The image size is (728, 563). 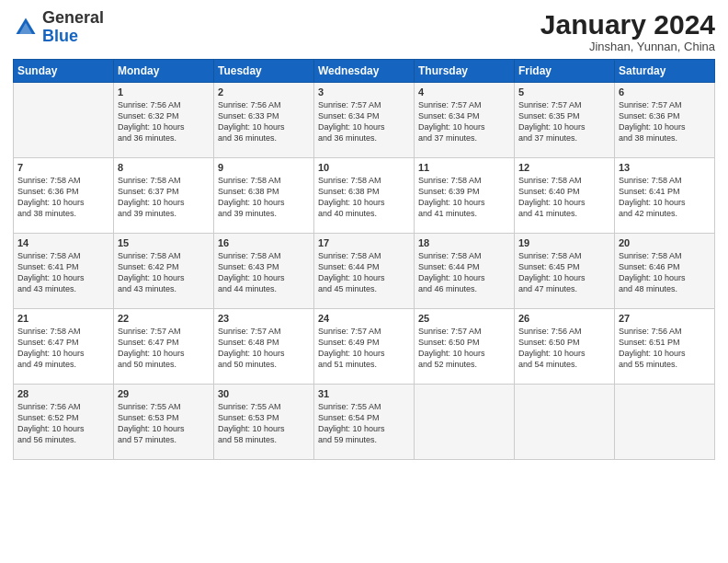 I want to click on day-number: 29, so click(x=164, y=394).